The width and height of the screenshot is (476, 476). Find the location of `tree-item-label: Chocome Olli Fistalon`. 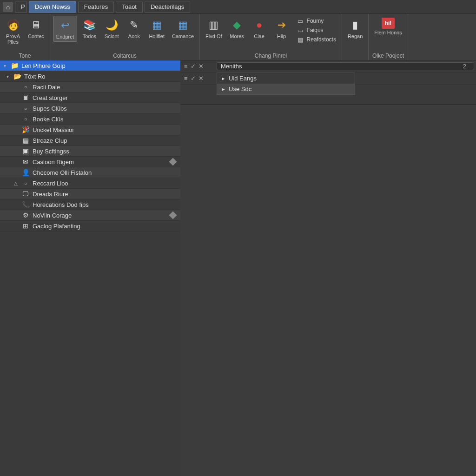

tree-item-label: Chocome Olli Fistalon is located at coordinates (106, 173).